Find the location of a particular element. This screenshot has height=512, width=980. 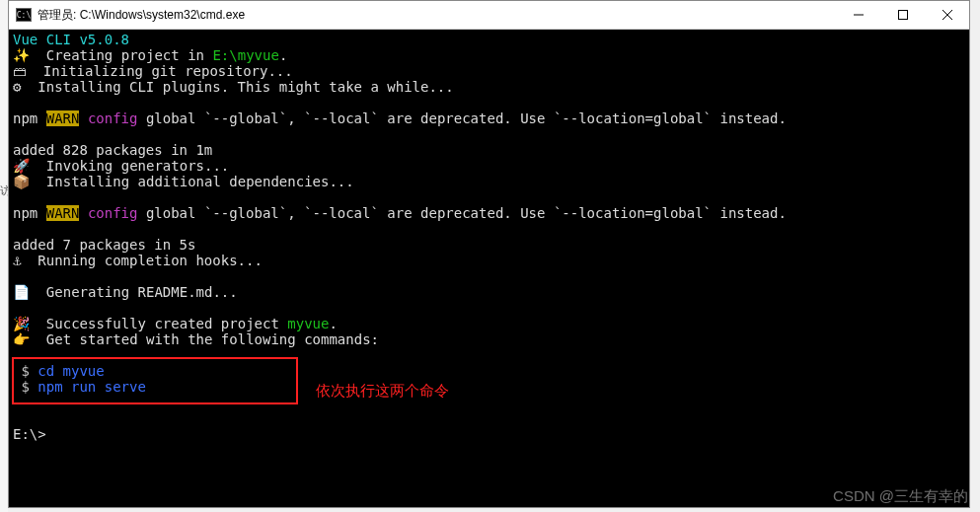

minimize-button is located at coordinates (859, 15).